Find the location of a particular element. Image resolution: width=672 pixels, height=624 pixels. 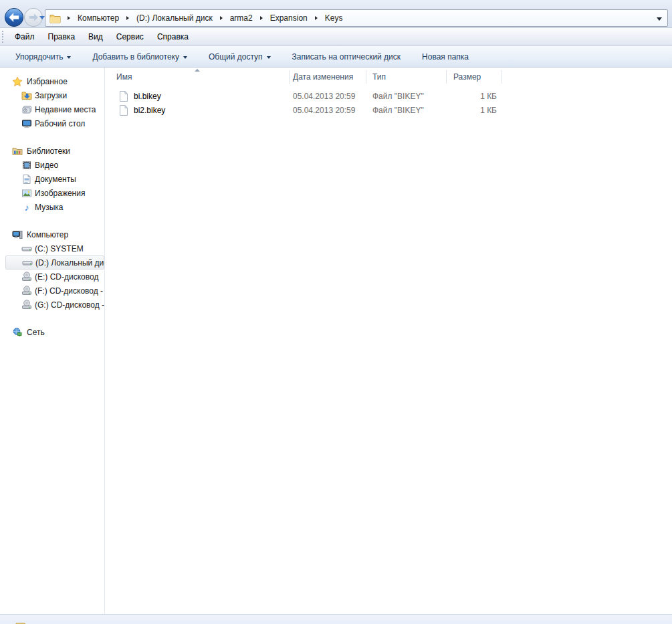

file-rows: bi.bikey 05.04.2013 20:59 Файл "BIKEY" 1… is located at coordinates (389, 104).